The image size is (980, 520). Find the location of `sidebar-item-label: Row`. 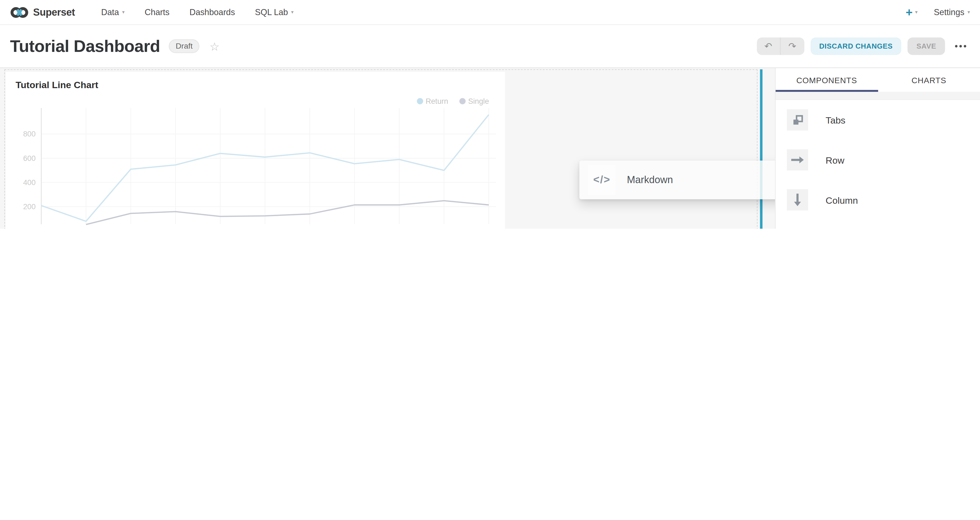

sidebar-item-label: Row is located at coordinates (835, 160).